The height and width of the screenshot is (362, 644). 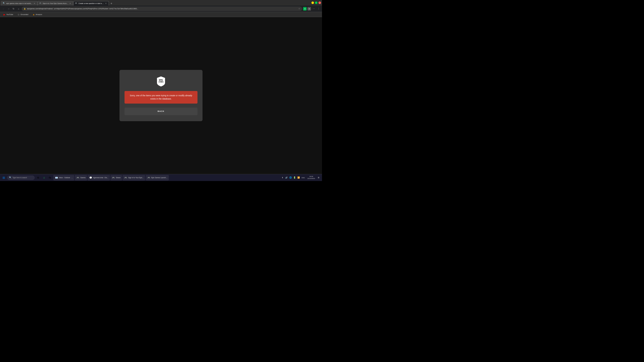 What do you see at coordinates (157, 178) in the screenshot?
I see `epic-launcher-taskbar: 🎮 Epic Games Launch...` at bounding box center [157, 178].